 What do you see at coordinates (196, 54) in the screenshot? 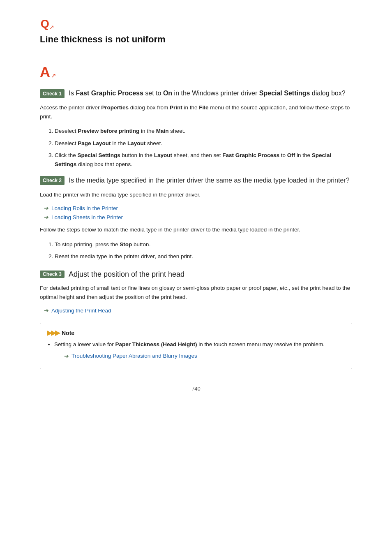
I see `divider` at bounding box center [196, 54].